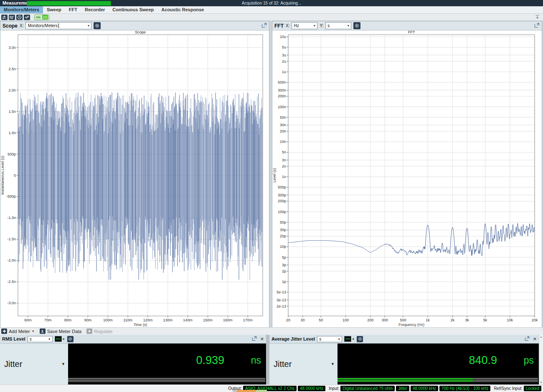 Image resolution: width=543 pixels, height=392 pixels. I want to click on svg-text: 5k, so click(485, 320).